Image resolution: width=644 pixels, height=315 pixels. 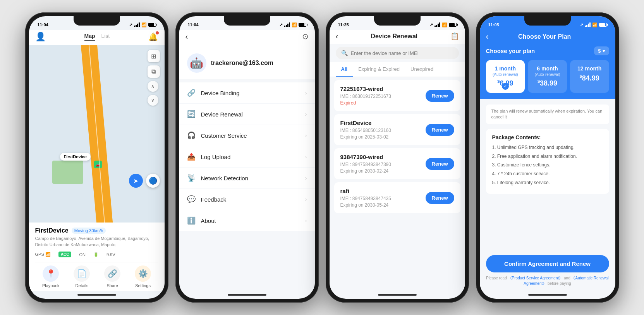 I want to click on time-2: 11:04, so click(x=193, y=25).